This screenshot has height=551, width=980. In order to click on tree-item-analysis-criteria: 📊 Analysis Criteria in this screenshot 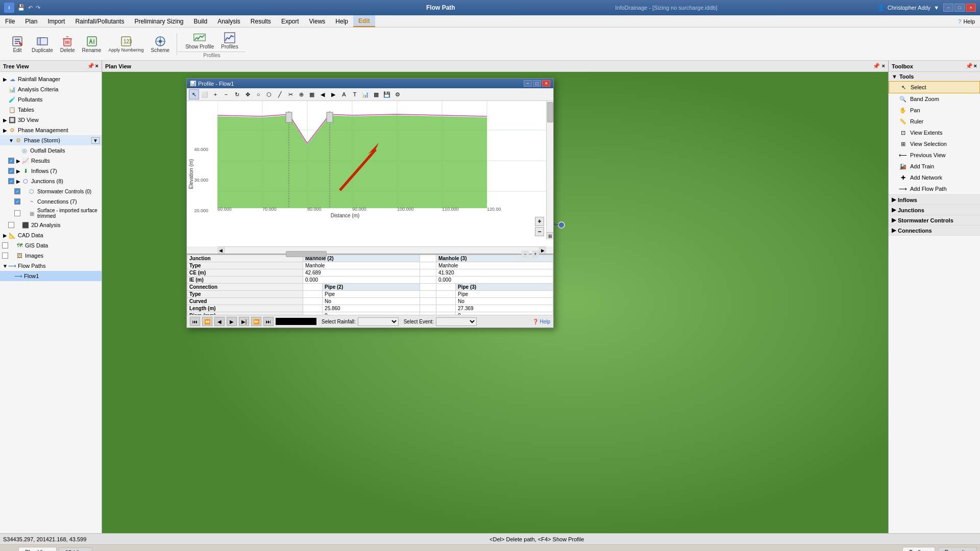, I will do `click(51, 89)`.